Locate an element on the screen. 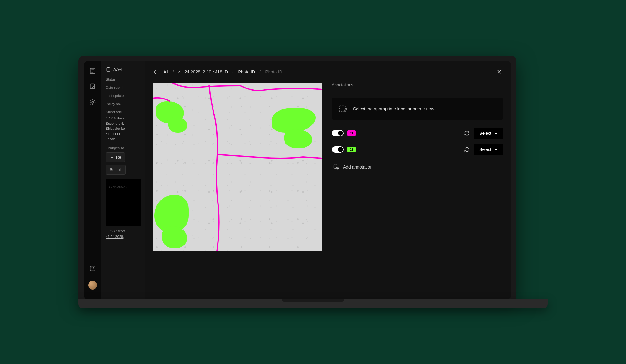 The height and width of the screenshot is (364, 626). breadcrumb-photo: Photo ID is located at coordinates (247, 72).